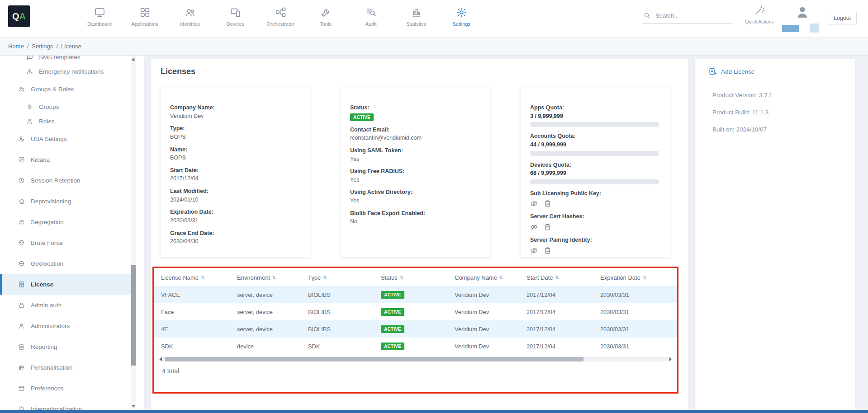  Describe the element at coordinates (66, 60) in the screenshot. I see `sidebar-item-sms-templates: SMS templates` at that location.